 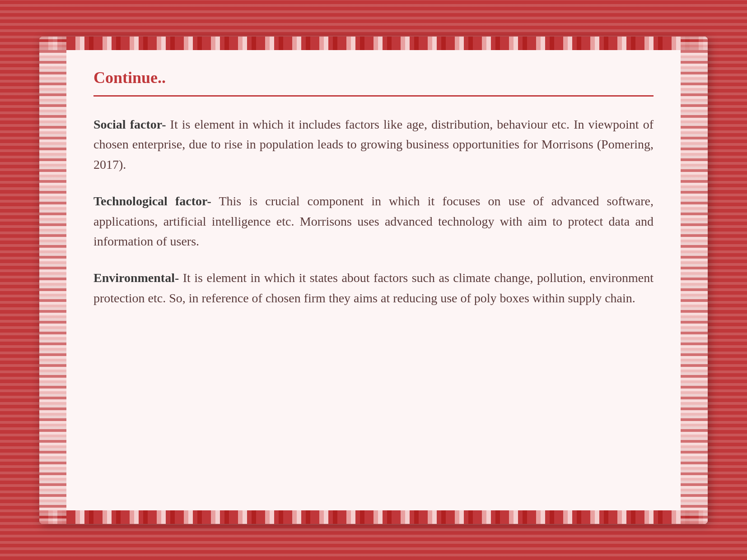 I want to click on header-section: Continue.., so click(x=374, y=82).